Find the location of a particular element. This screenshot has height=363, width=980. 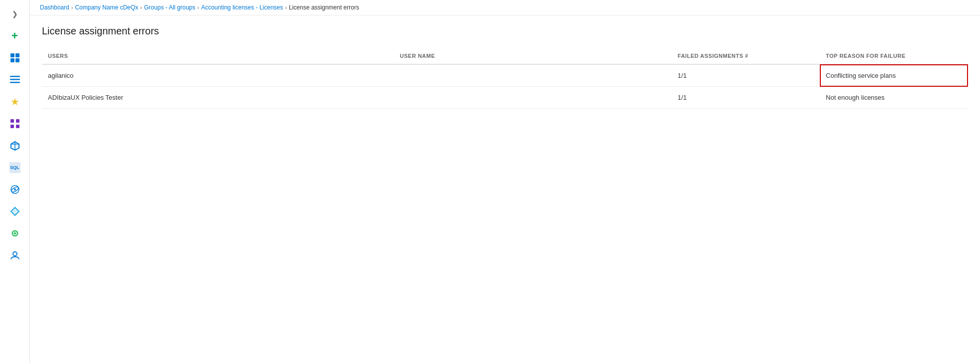

breadcrumb-groups: Groups - All groups is located at coordinates (170, 7).